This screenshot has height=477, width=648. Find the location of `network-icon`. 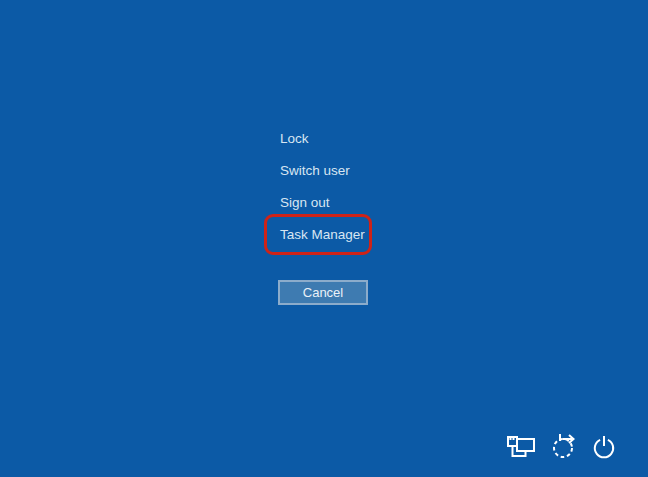

network-icon is located at coordinates (521, 447).